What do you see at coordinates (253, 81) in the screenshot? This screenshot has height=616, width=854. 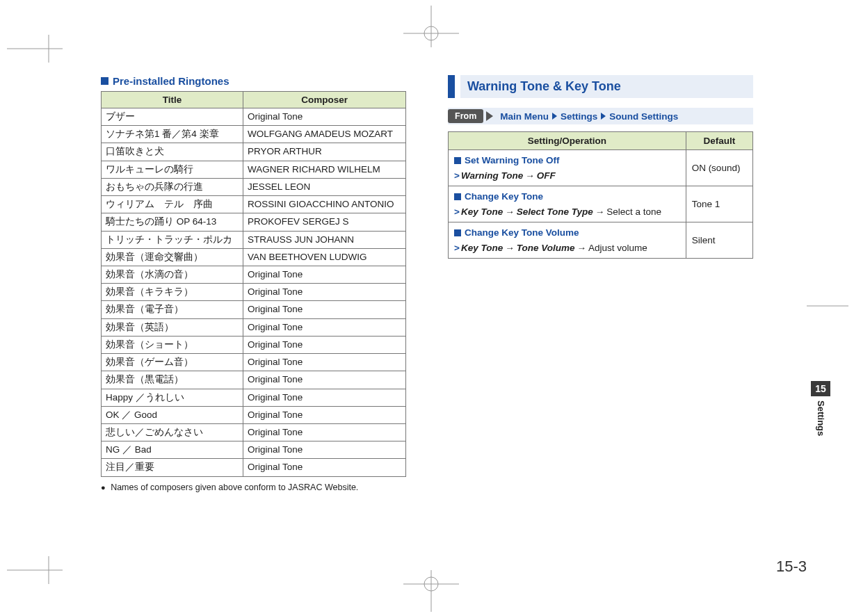 I see `ringtones-heading: Pre-installed Ringtones` at bounding box center [253, 81].